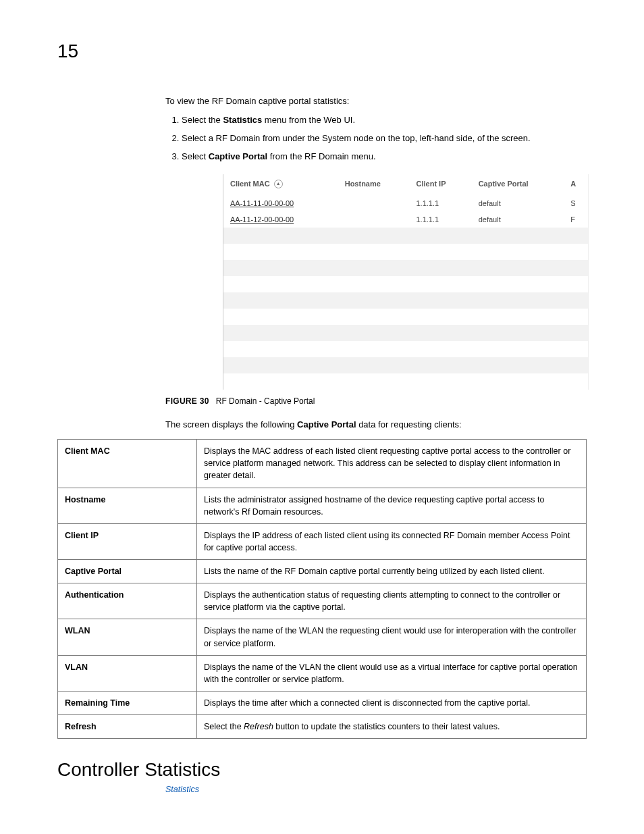  I want to click on mac-link: AA-11-11-00-00-00, so click(262, 203).